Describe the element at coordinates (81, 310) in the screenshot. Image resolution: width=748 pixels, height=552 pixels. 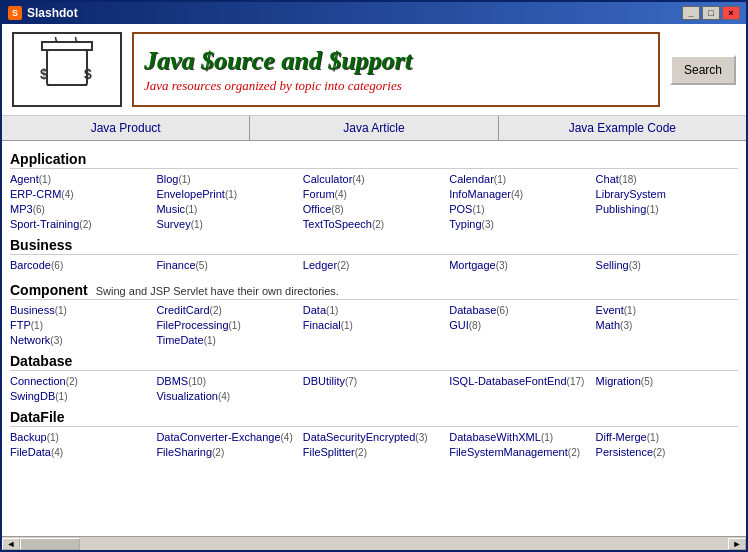
I see `list-item: Business(1)` at that location.